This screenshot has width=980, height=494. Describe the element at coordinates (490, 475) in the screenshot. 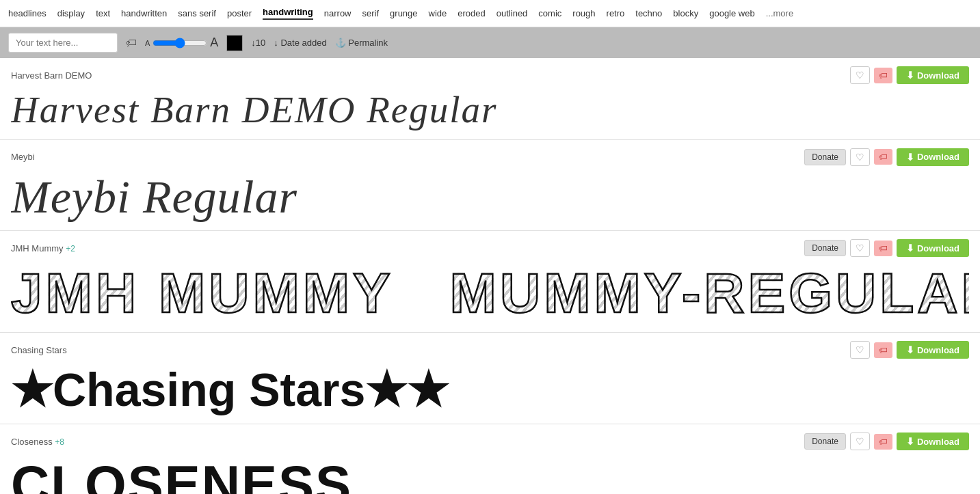

I see `font-preview-closeness: CLOSENESS` at that location.